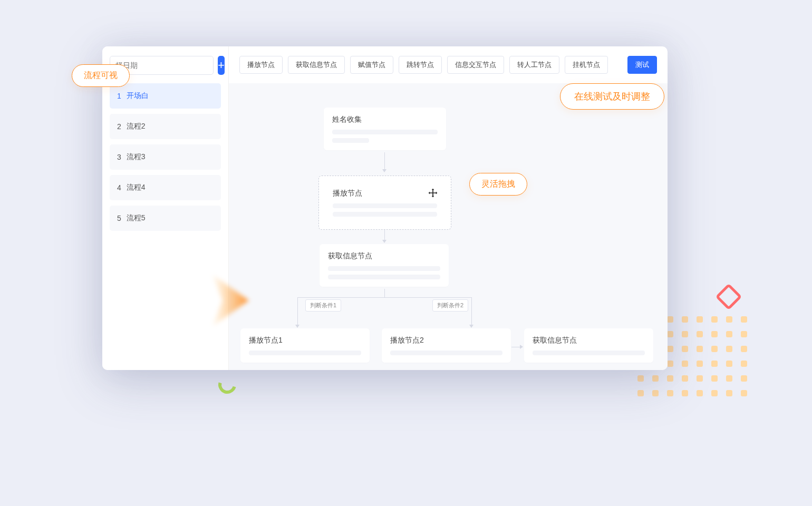  I want to click on flow-node-play1: 播放节点1, so click(305, 346).